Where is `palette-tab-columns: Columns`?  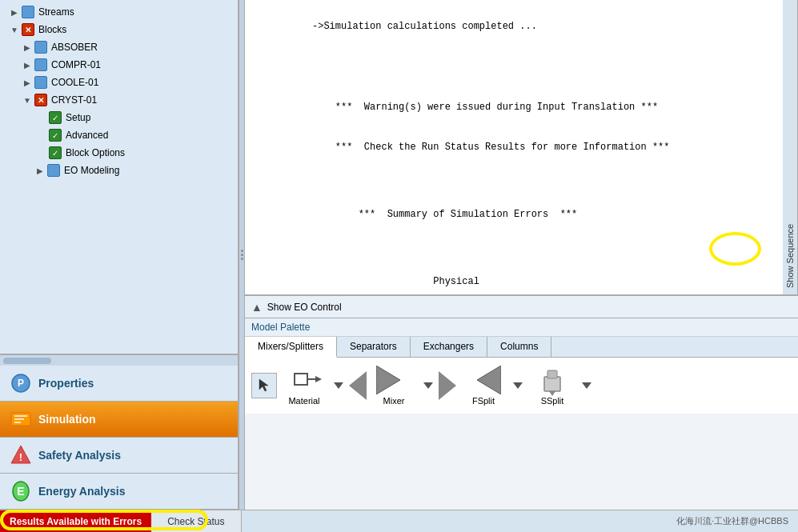
palette-tab-columns: Columns is located at coordinates (519, 347).